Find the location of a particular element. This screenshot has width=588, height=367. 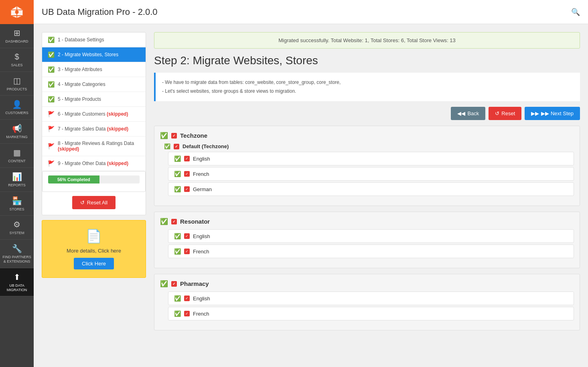

step-item-6: 🚩 6 - Migrate Customers (skipped) is located at coordinates (94, 114).